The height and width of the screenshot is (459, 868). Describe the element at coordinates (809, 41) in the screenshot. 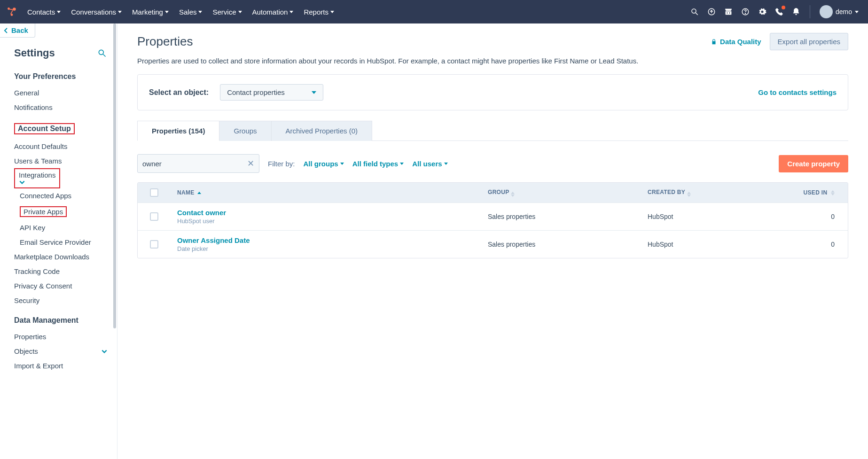

I see `export-all-button: Export all properties` at that location.